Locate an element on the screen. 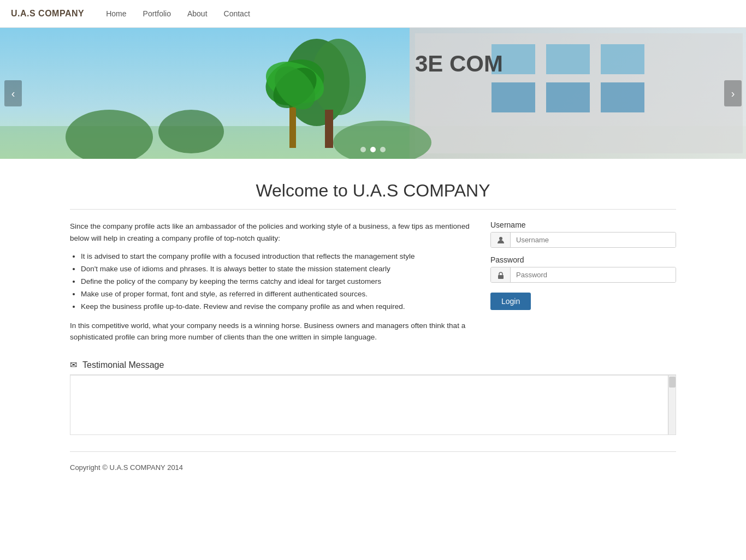 This screenshot has height=560, width=746. nav-home: Home is located at coordinates (116, 14).